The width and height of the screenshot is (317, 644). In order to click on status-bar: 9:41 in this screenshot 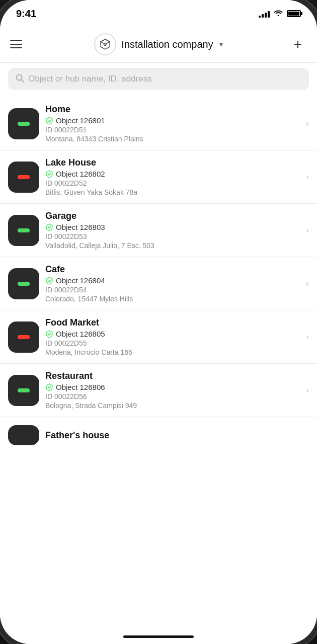, I will do `click(158, 14)`.